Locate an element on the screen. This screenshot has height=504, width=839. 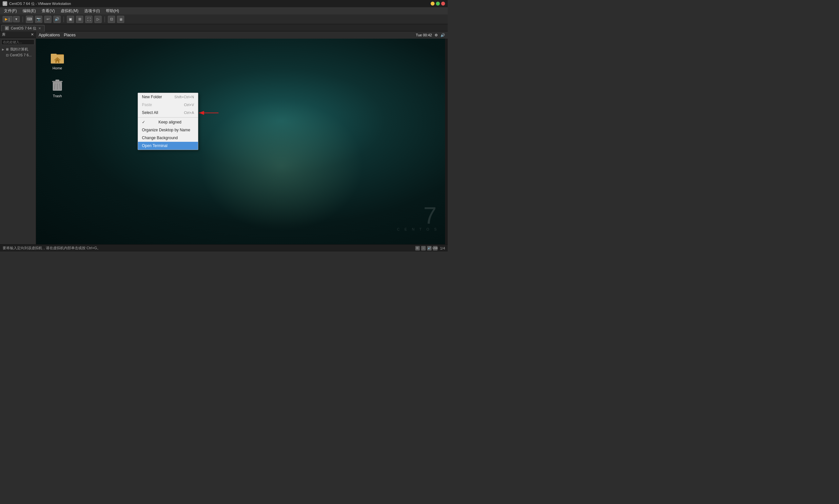
vm-tabs: C CentOS 7 64 位 ✕ is located at coordinates (224, 28).